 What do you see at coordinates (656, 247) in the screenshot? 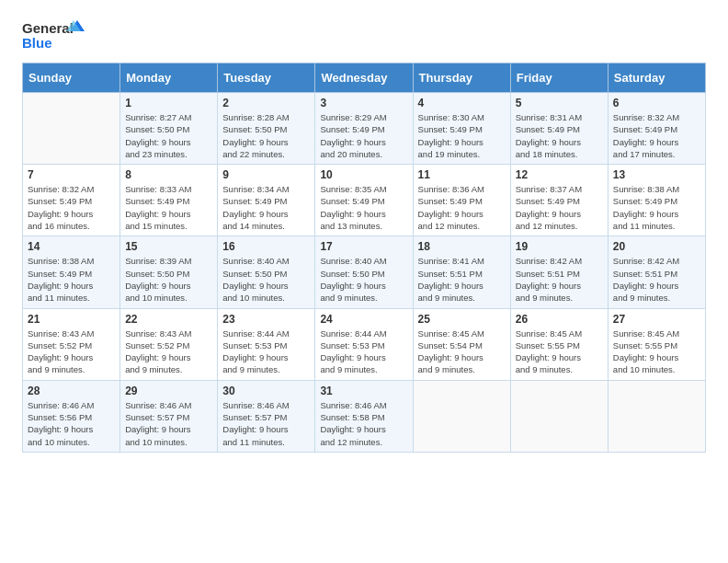
I see `day-number: 20` at bounding box center [656, 247].